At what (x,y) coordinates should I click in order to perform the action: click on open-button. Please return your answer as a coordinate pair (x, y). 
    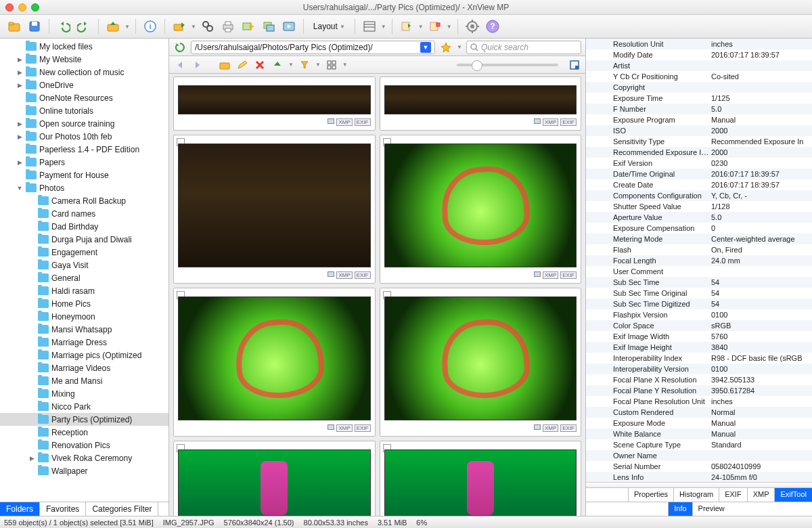
    Looking at the image, I should click on (14, 26).